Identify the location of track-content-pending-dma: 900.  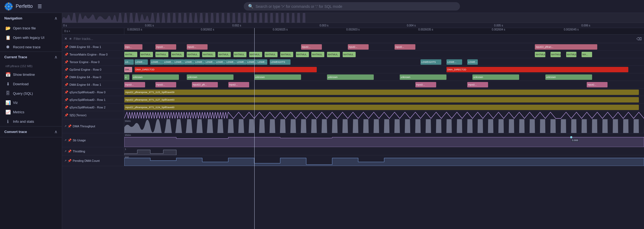
(384, 161).